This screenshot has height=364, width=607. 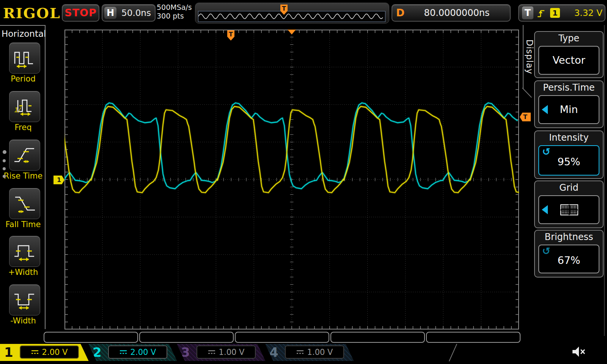 I want to click on fall-time-icon, so click(x=25, y=204).